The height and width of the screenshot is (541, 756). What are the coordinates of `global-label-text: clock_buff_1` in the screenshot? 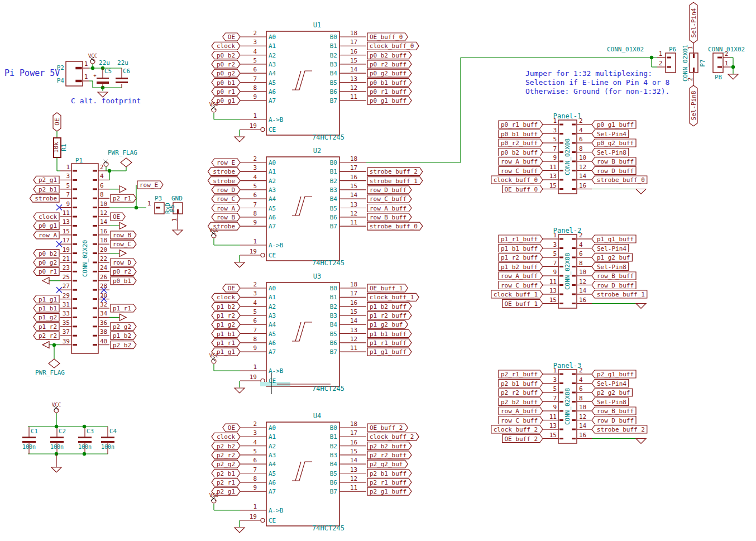 It's located at (392, 297).